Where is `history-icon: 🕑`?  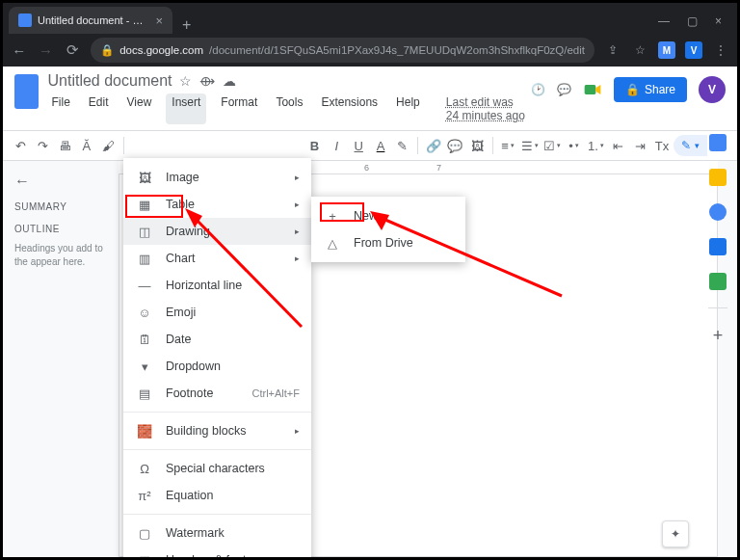
history-icon: 🕑 is located at coordinates (538, 90).